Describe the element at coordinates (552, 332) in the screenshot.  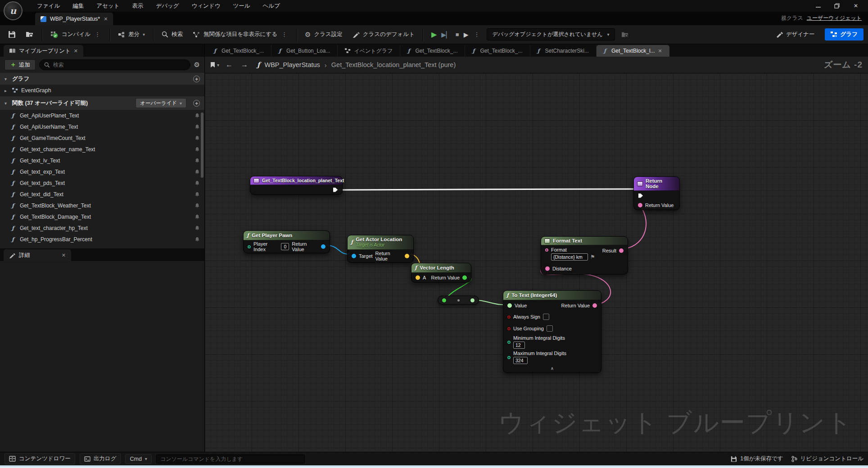
I see `node-to-text-integer64: ƒ To Text (Integer64) Value Return Value` at that location.